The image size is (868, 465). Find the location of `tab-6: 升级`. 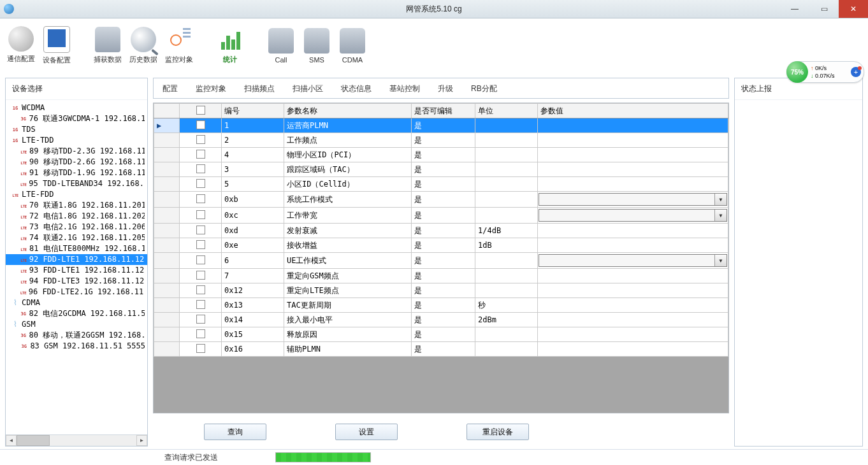

tab-6: 升级 is located at coordinates (445, 89).